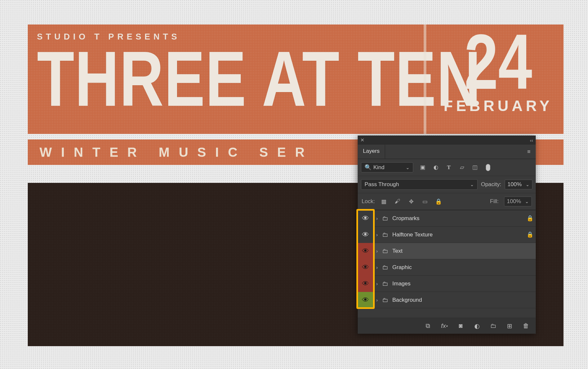 Image resolution: width=588 pixels, height=369 pixels. I want to click on layer-name-label: Text, so click(457, 251).